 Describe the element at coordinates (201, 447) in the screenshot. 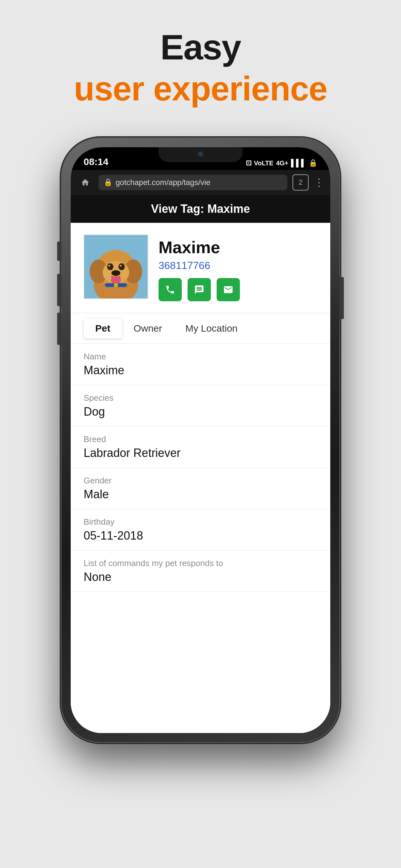

I see `field-breed: Breed Labrador Retriever` at that location.